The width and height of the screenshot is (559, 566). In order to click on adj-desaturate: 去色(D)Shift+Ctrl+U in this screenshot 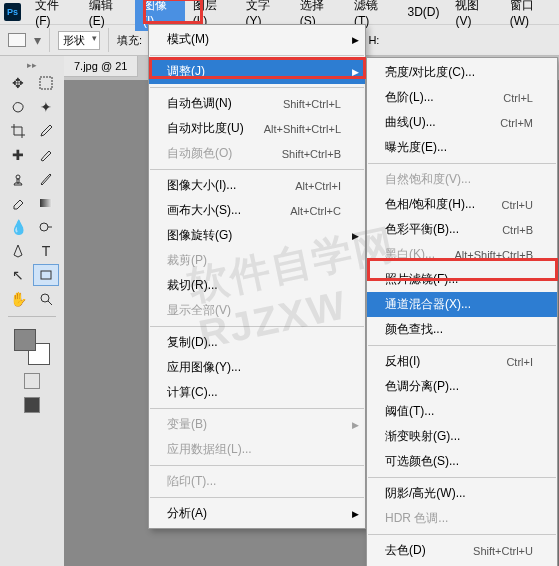, I will do `click(462, 550)`.